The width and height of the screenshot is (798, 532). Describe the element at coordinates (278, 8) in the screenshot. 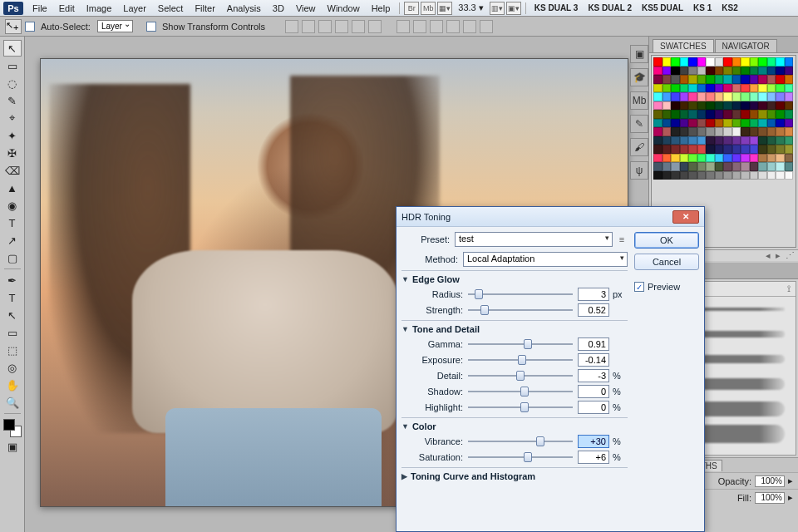

I see `menu-3d: 3D` at that location.